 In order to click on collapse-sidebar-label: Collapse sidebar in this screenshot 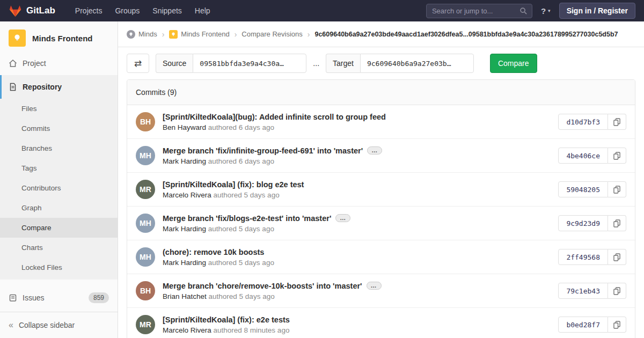, I will do `click(47, 325)`.